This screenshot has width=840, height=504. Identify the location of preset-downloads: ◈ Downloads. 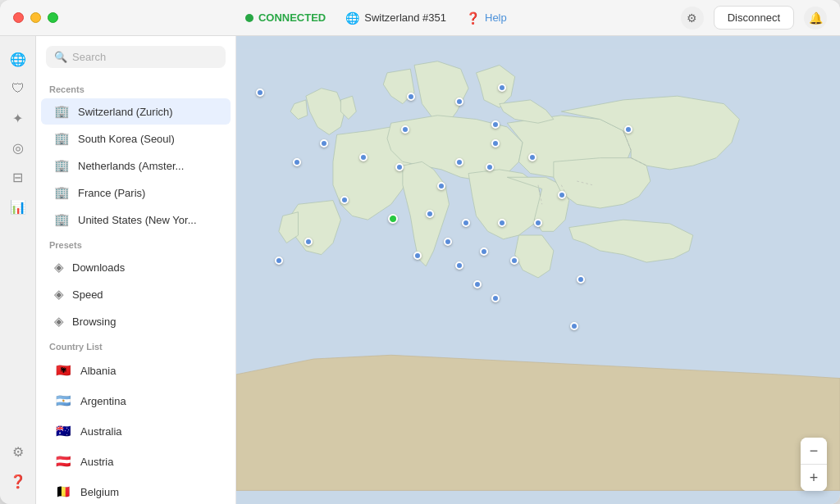
(136, 267).